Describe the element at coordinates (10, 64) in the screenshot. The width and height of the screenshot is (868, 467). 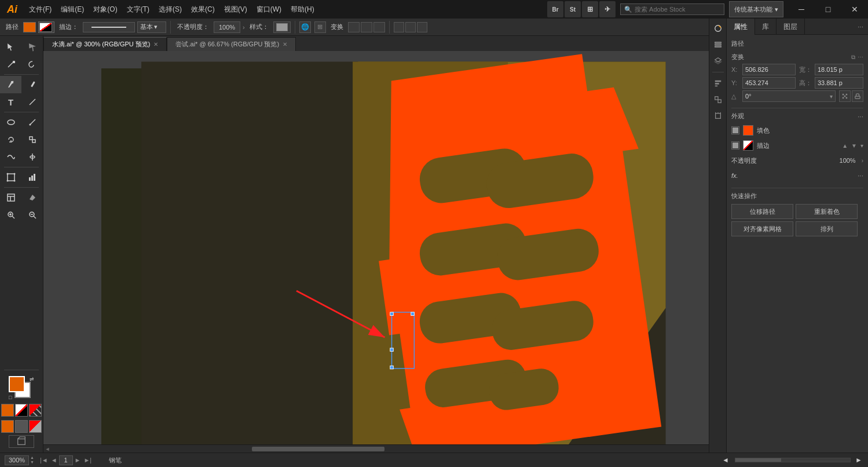
I see `magic-wand-tool` at that location.